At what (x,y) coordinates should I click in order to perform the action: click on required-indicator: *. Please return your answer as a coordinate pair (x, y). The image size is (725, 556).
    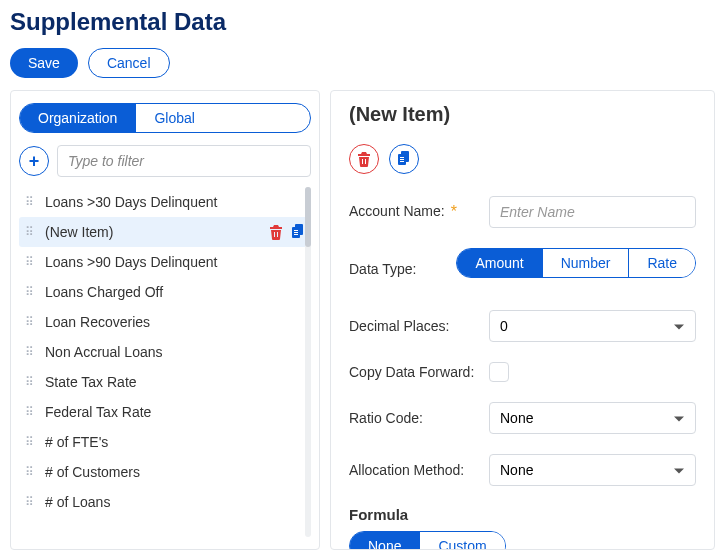
    Looking at the image, I should click on (454, 212).